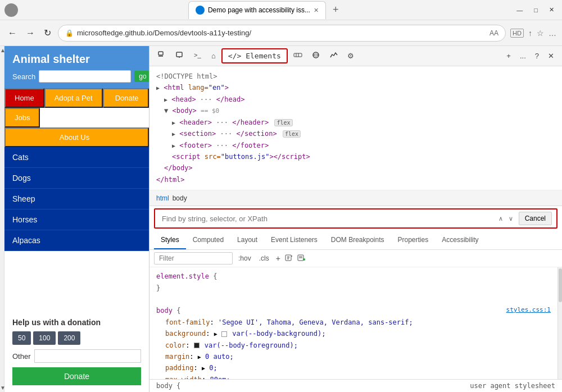 This screenshot has height=392, width=562. I want to click on css-source-link: styles.css:1, so click(528, 310).